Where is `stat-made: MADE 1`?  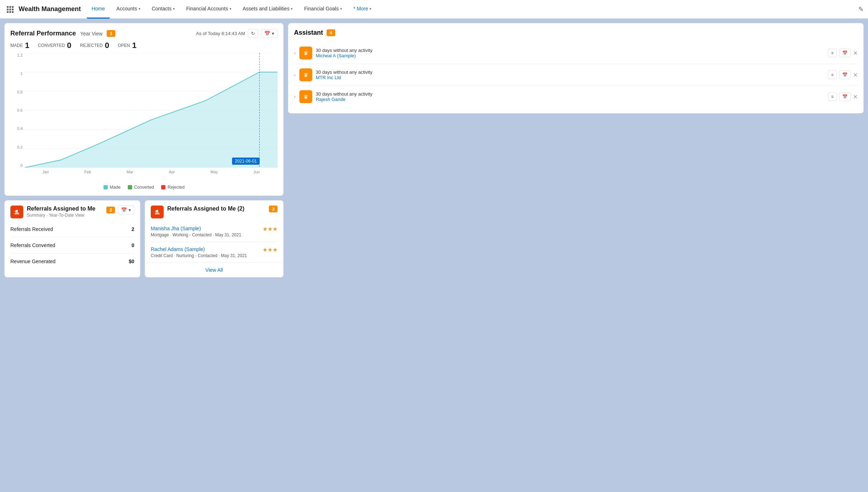
stat-made: MADE 1 is located at coordinates (20, 45).